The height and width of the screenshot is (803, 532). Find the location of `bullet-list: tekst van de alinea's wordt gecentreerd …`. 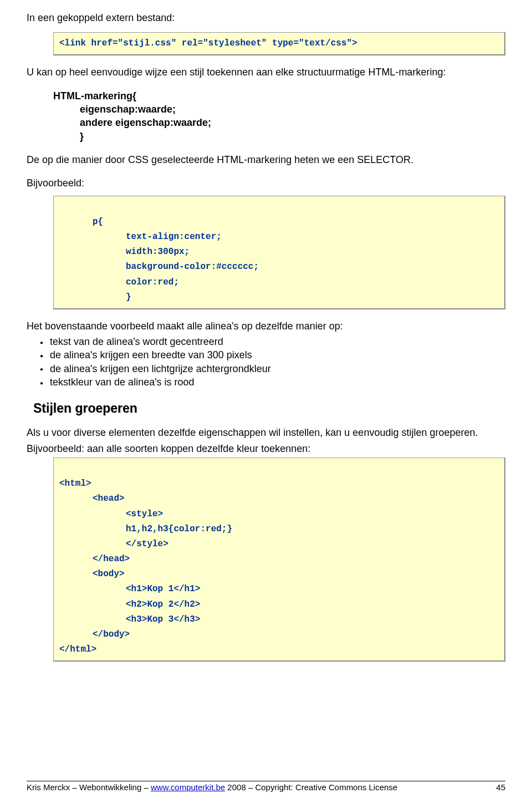

bullet-list: tekst van de alinea's wordt gecentreerd … is located at coordinates (273, 362).